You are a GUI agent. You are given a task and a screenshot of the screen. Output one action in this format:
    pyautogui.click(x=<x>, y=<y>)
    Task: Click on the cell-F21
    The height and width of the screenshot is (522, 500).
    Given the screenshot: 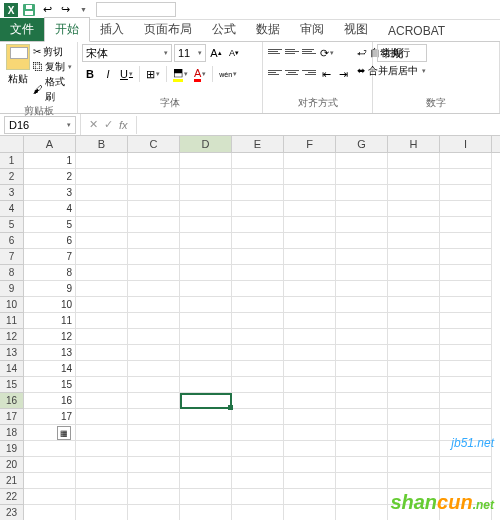 What is the action you would take?
    pyautogui.click(x=310, y=481)
    